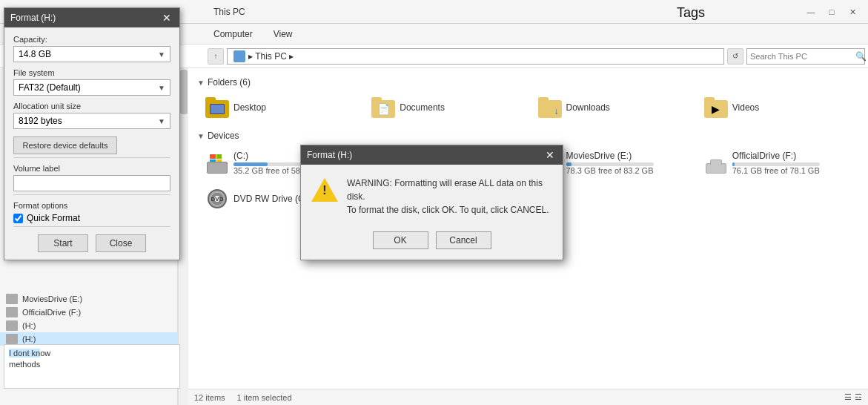 The image size is (868, 405). I want to click on warning-dialog-close-button: ✕, so click(550, 155).